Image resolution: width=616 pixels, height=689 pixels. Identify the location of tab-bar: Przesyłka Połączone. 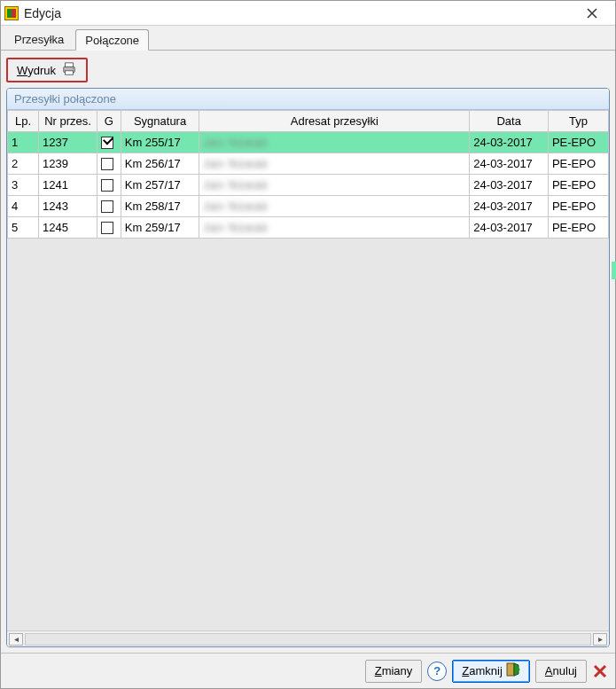
(308, 38).